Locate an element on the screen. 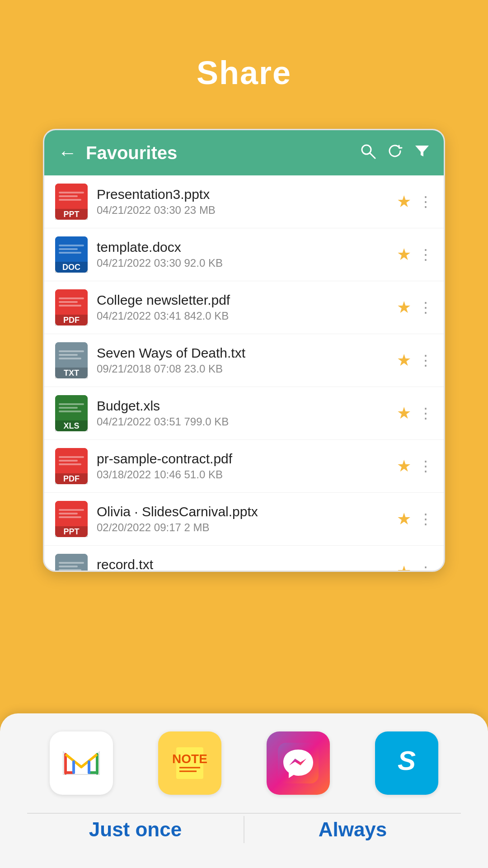 Image resolution: width=488 pixels, height=868 pixels. svg-text: NOTE is located at coordinates (190, 759).